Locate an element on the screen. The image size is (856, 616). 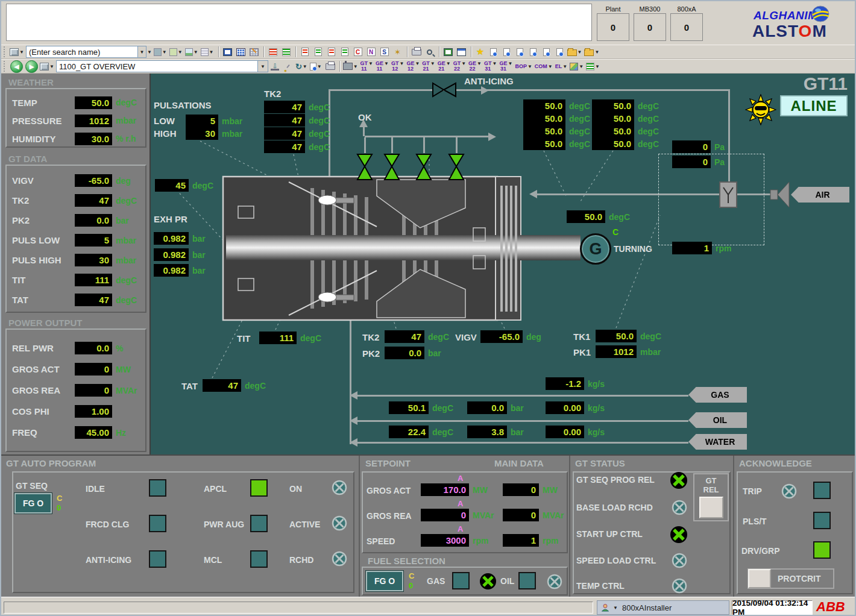
folder-1-icon: ▼ is located at coordinates (575, 52).